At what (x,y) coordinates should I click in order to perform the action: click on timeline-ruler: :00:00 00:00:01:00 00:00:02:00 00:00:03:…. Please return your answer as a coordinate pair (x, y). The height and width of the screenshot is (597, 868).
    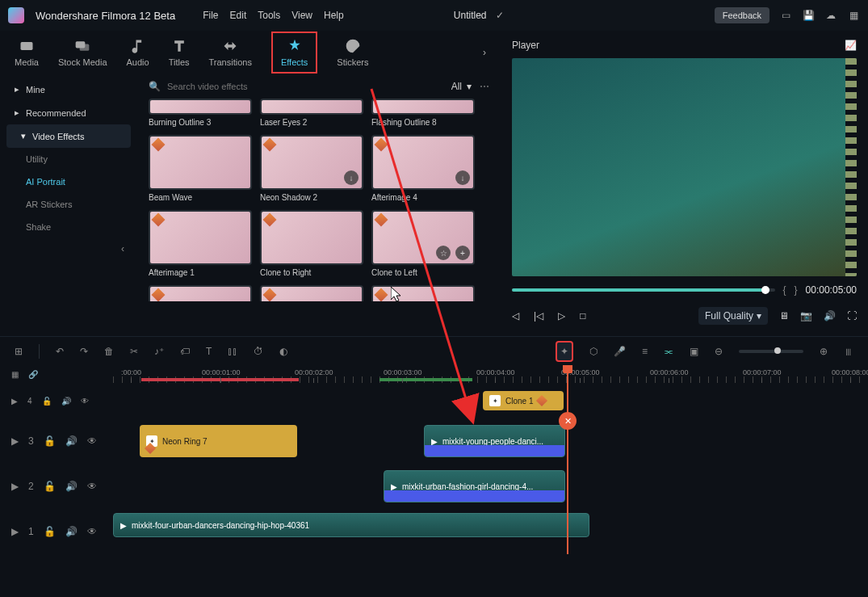
    Looking at the image, I should click on (491, 374).